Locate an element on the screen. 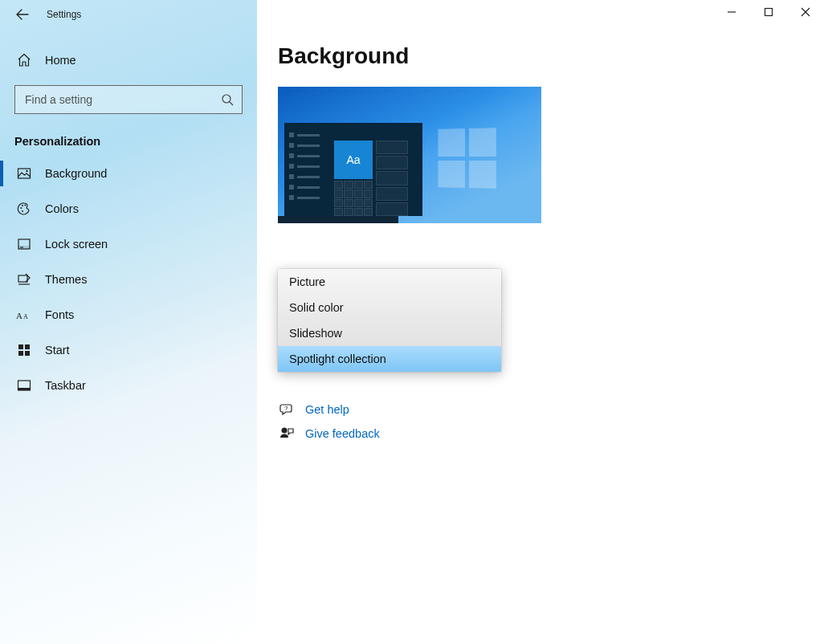 The width and height of the screenshot is (824, 644). search-box is located at coordinates (128, 100).